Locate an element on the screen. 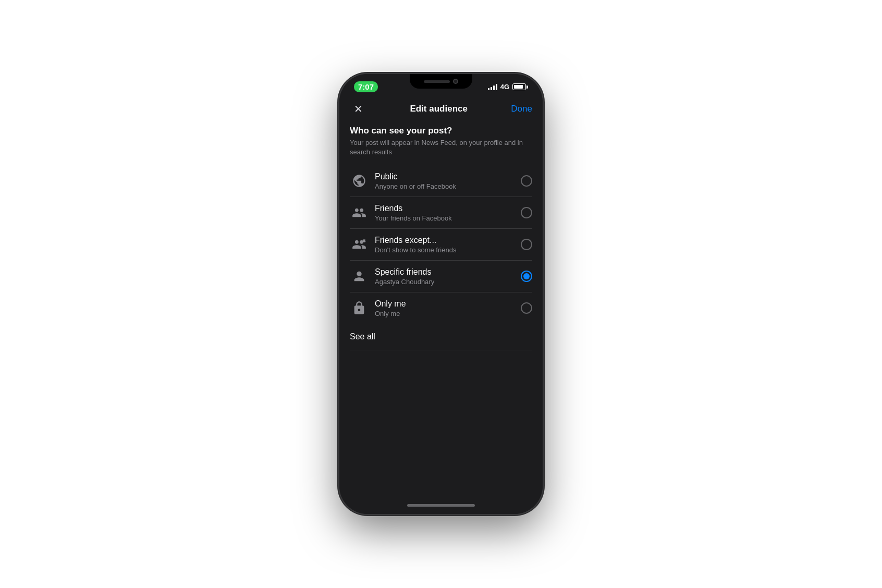 Image resolution: width=882 pixels, height=588 pixels. option-only-me-desc: Only me is located at coordinates (448, 314).